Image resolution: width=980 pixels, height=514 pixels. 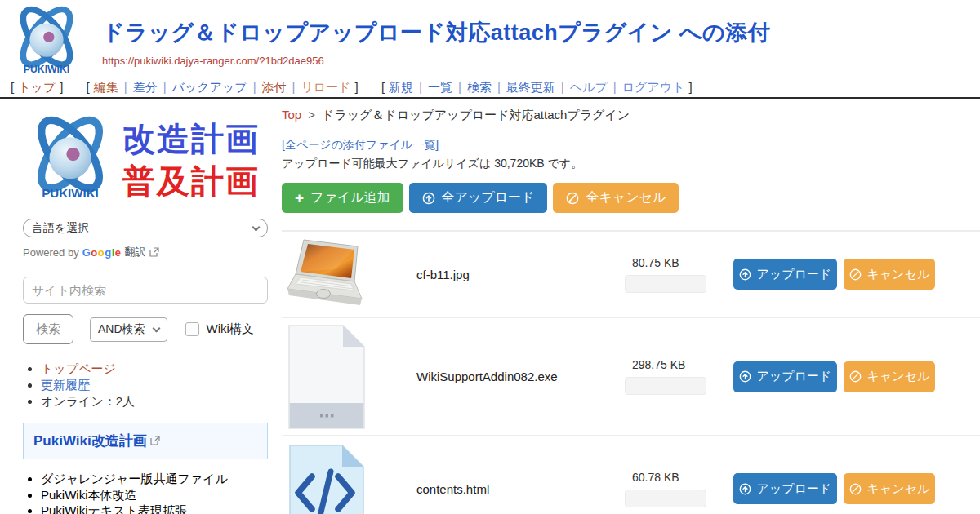 What do you see at coordinates (630, 145) in the screenshot?
I see `all-attachments-link: [全ページの添付ファイル一覧]` at bounding box center [630, 145].